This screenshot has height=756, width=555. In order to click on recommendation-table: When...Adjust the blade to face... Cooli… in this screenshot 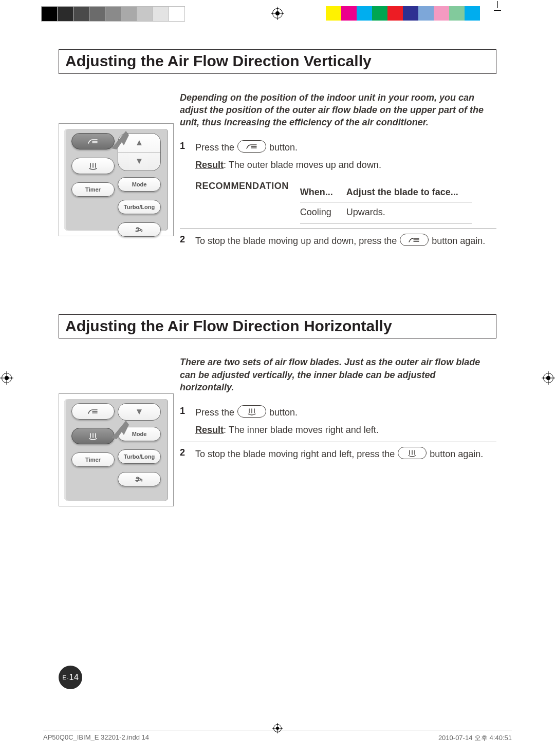, I will do `click(386, 203)`.